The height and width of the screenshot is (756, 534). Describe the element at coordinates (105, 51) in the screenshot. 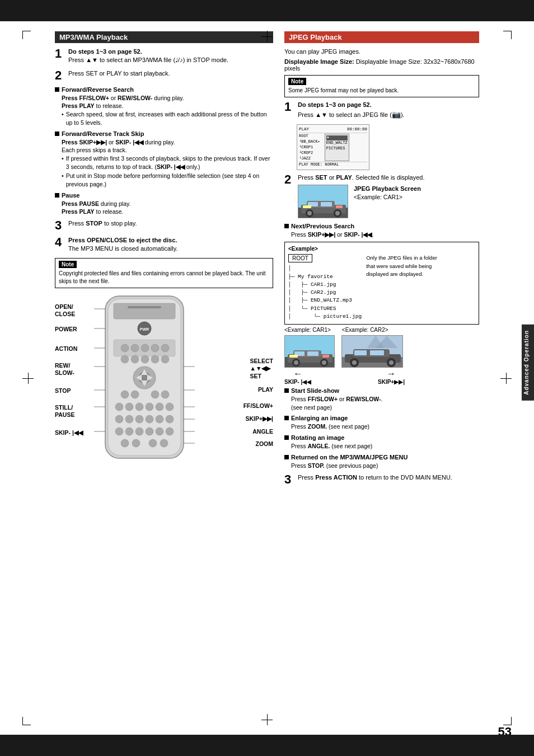

I see `mp3-step1-bold: Do steps 1~3 on page 52.` at that location.